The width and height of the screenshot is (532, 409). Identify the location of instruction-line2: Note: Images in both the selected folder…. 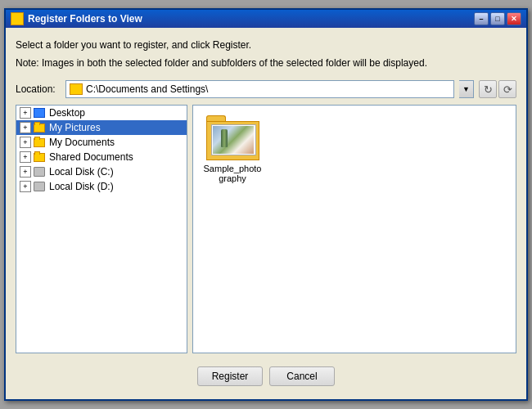
(266, 63).